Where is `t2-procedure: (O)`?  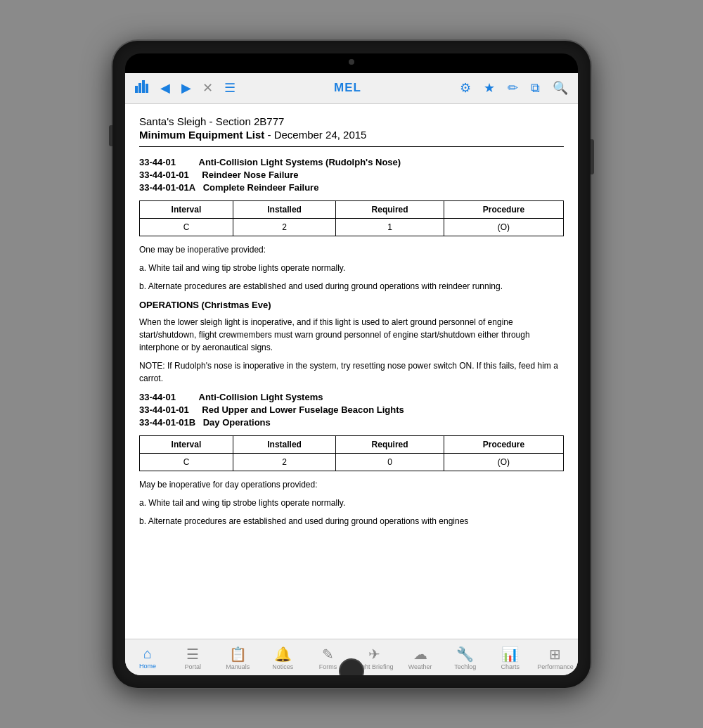
t2-procedure: (O) is located at coordinates (503, 461).